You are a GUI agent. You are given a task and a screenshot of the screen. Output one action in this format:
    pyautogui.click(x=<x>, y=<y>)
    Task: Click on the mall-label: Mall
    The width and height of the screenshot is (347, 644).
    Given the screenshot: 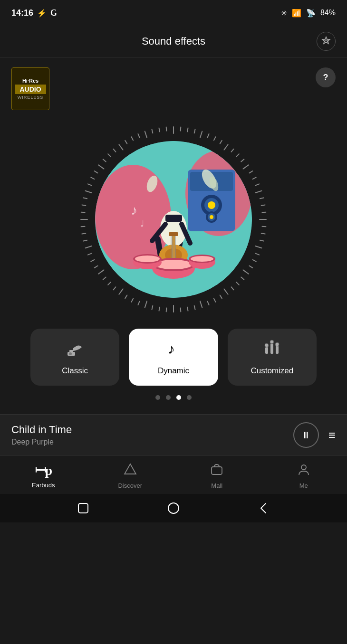 What is the action you would take?
    pyautogui.click(x=217, y=485)
    